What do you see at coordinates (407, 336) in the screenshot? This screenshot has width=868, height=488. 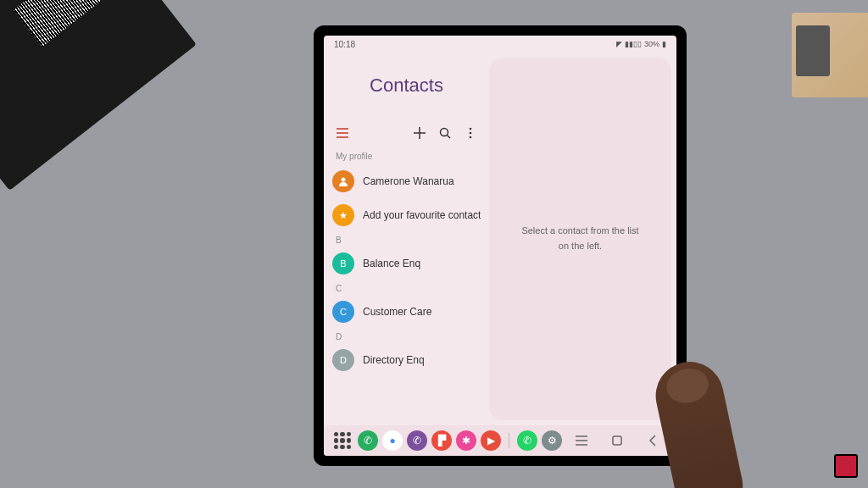 I see `alpha-header-d: D` at bounding box center [407, 336].